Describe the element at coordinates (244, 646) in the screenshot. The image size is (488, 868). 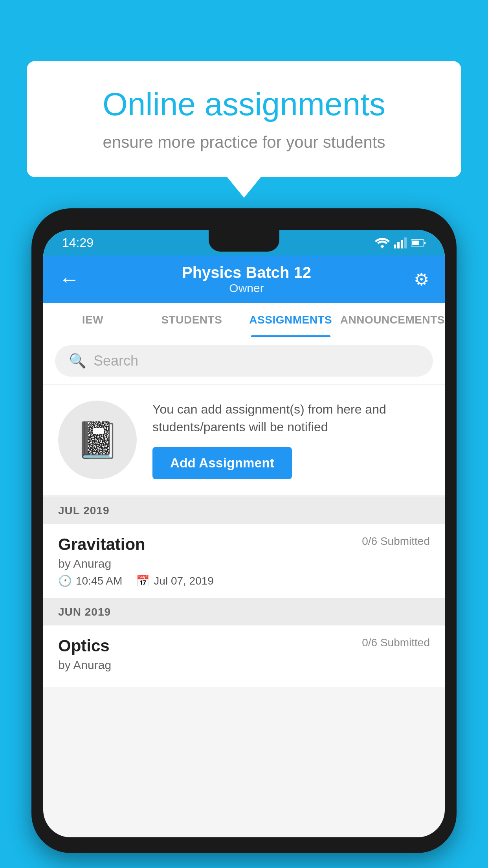
I see `assignment-top-row-optics: Optics 0/6 Submitted` at that location.